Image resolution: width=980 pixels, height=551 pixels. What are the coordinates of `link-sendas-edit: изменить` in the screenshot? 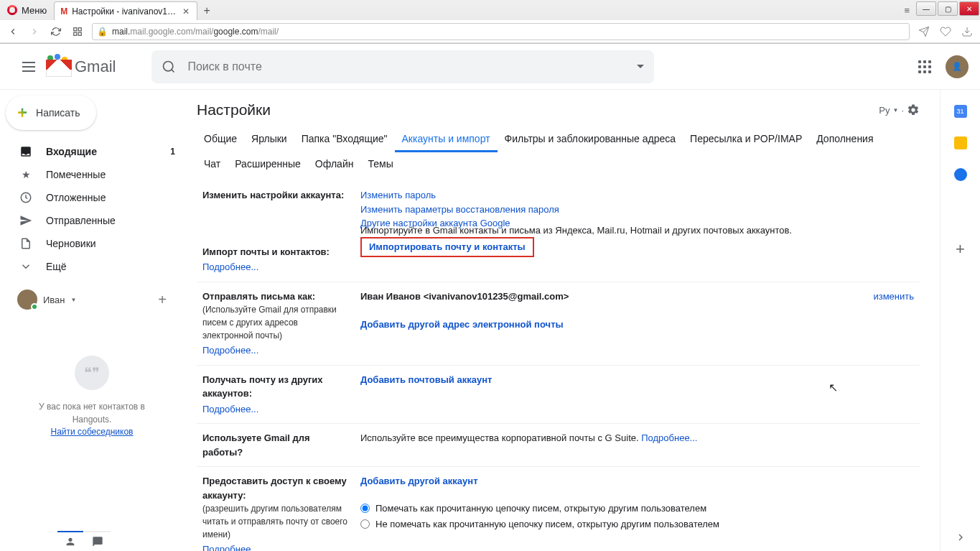 It's located at (893, 296).